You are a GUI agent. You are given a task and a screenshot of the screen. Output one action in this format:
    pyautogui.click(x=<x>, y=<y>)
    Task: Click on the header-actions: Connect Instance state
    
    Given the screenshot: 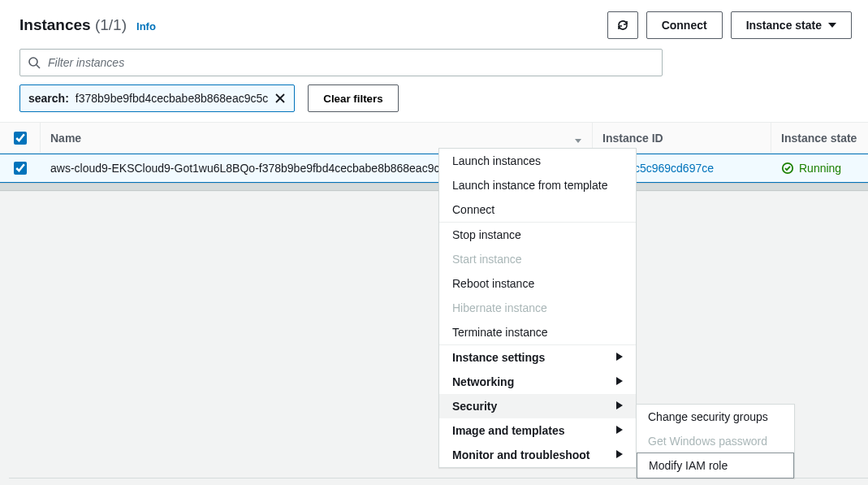 What is the action you would take?
    pyautogui.click(x=729, y=25)
    